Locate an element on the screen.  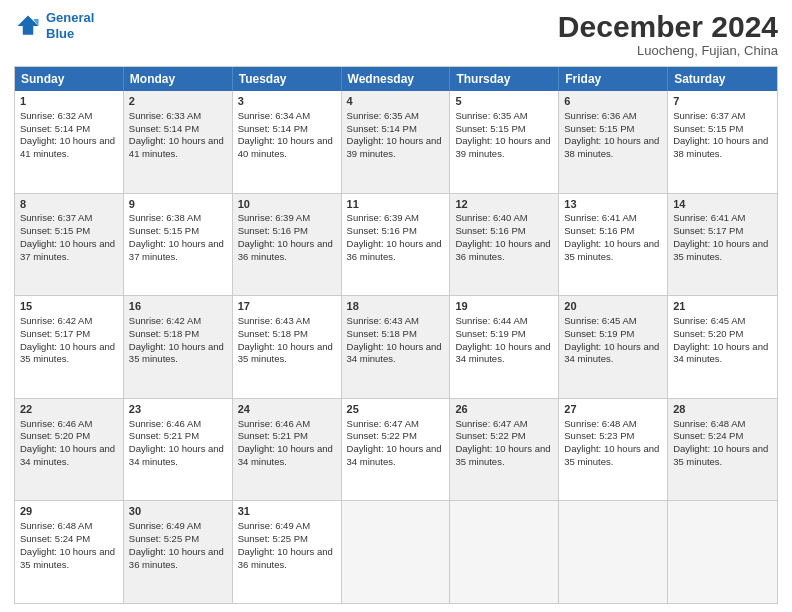
sunset-text: Sunset: 5:24 PM is located at coordinates (708, 436).